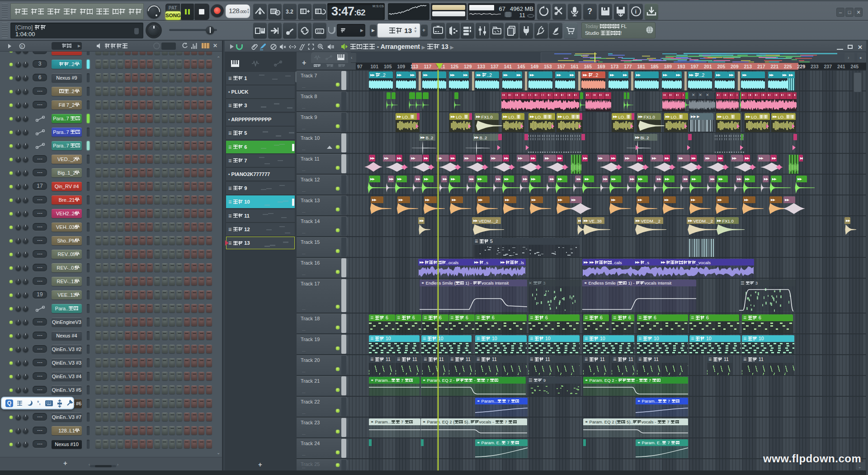 This screenshot has width=868, height=475. Describe the element at coordinates (289, 12) in the screenshot. I see `svg-text: 3.2` at that location.